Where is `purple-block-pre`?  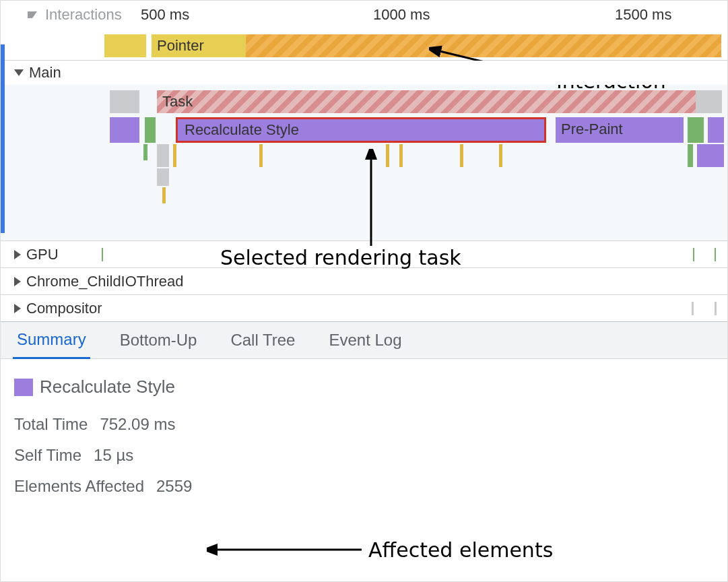
purple-block-pre is located at coordinates (125, 130).